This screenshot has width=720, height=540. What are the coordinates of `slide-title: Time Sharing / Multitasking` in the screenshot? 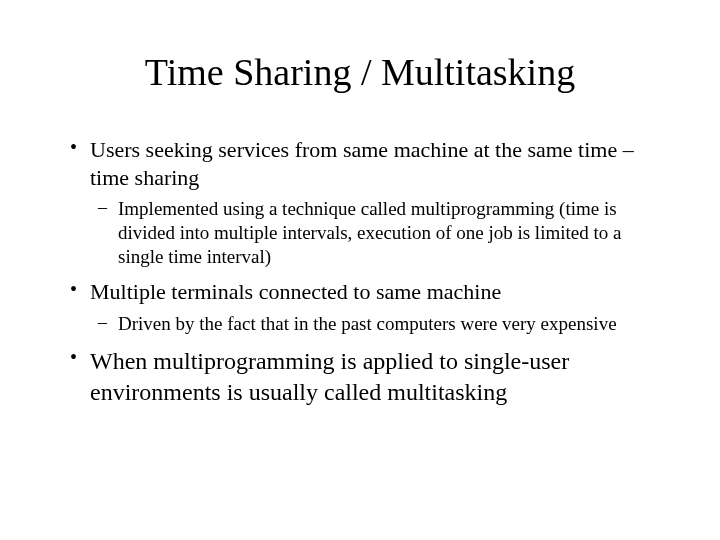 It's located at (360, 72).